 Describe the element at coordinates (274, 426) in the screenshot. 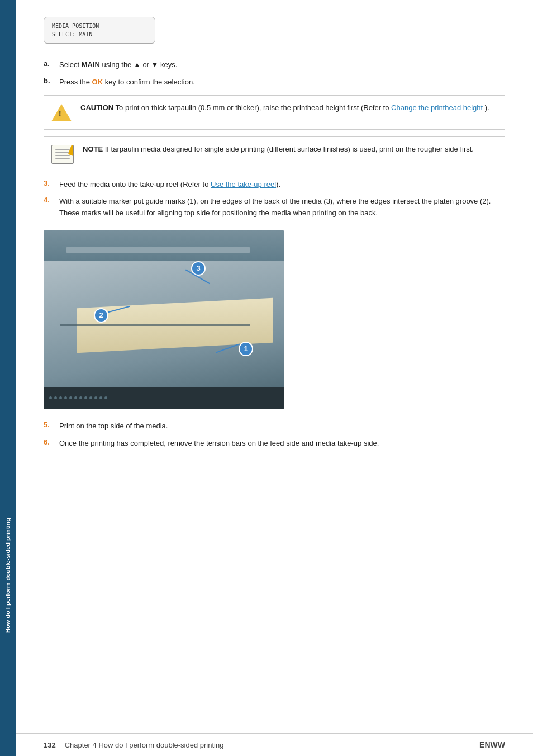

I see `step-5: 5. Print on the top side of the media.` at that location.